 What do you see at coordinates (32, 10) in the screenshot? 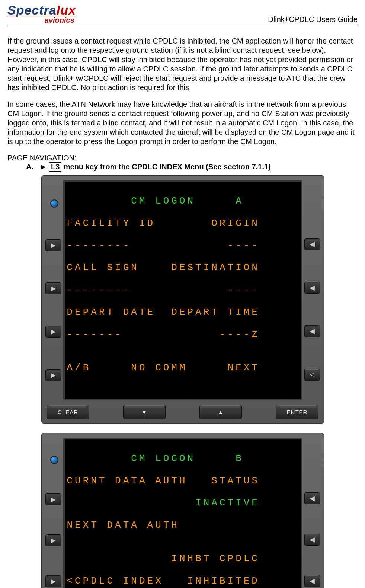
I see `logo-text-a: Spectra` at bounding box center [32, 10].